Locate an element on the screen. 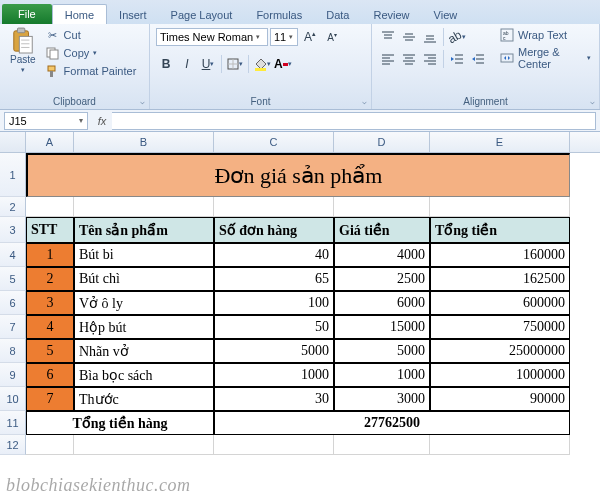 Image resolution: width=600 pixels, height=500 pixels. select-all-corner is located at coordinates (13, 142).